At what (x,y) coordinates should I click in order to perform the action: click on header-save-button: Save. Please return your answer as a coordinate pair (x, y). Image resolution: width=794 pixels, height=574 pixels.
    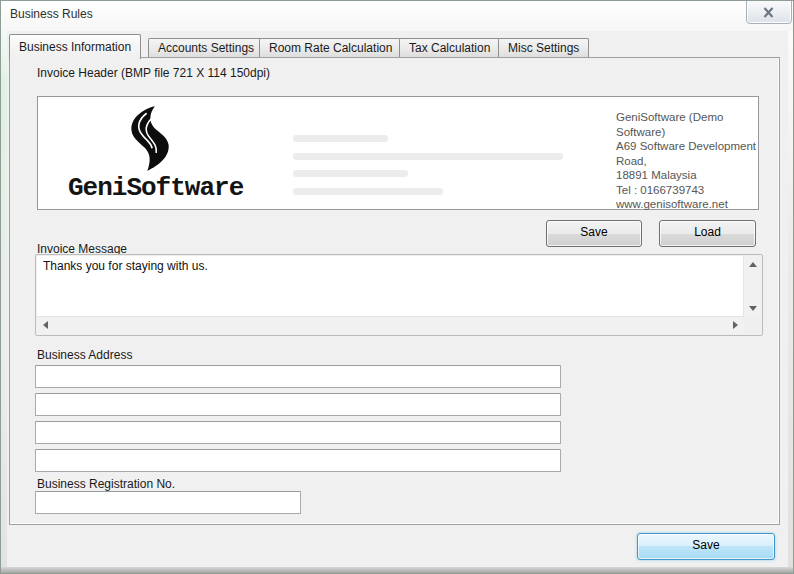
    Looking at the image, I should click on (594, 234).